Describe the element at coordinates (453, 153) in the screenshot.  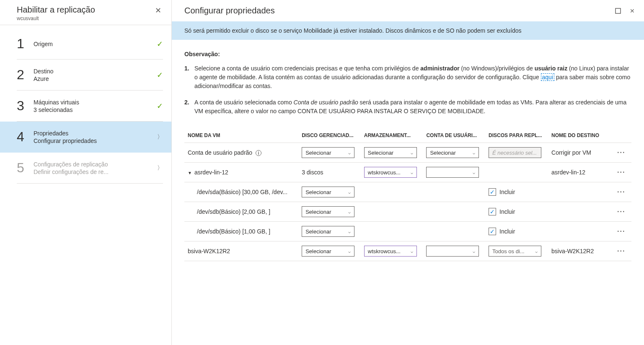
I see `user-account-select: Selecionar⌵` at that location.